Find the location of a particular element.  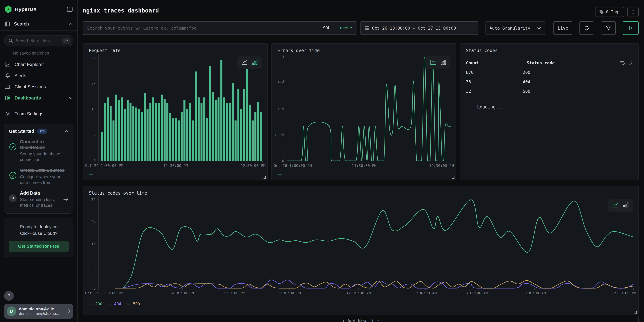

svg-text: 36 is located at coordinates (94, 57).